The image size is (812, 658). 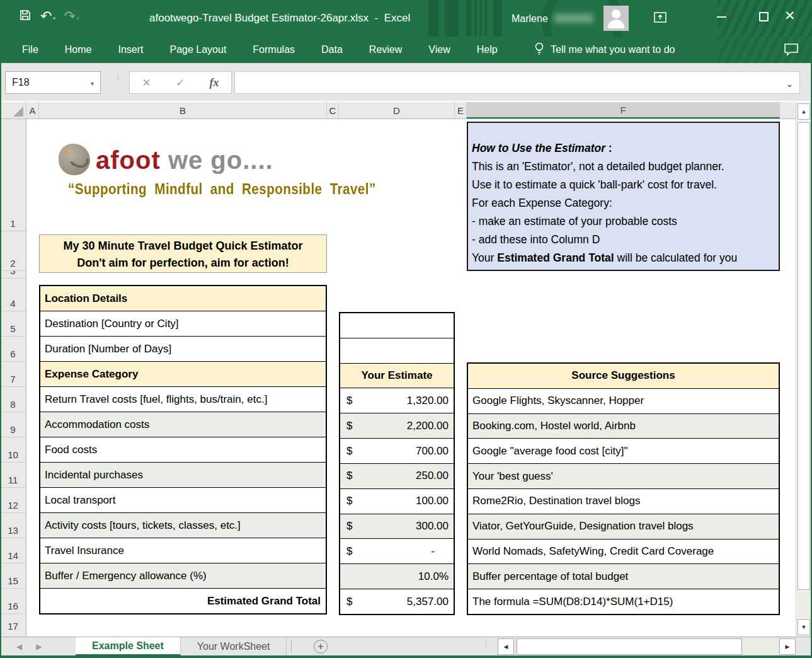 I want to click on estimate-cell: $700.00, so click(x=397, y=451).